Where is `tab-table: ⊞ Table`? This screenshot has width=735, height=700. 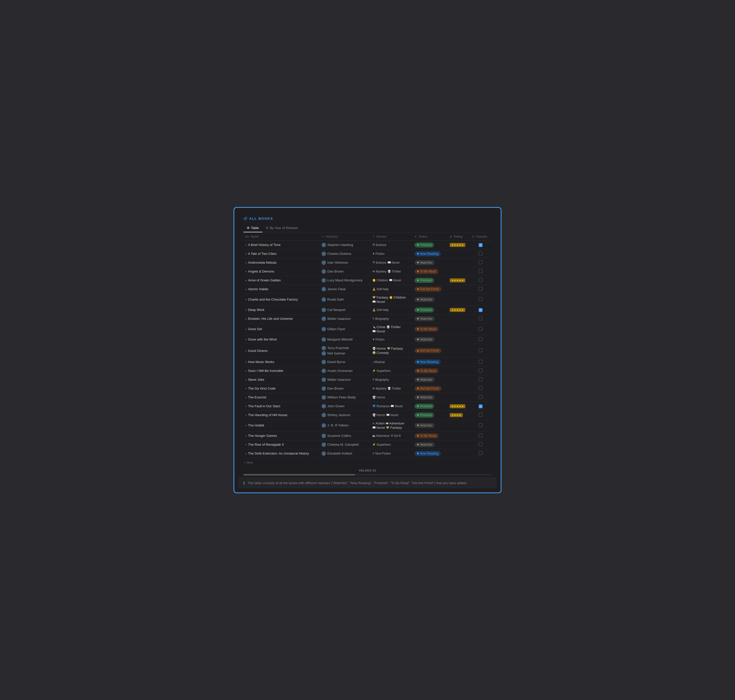 tab-table: ⊞ Table is located at coordinates (253, 228).